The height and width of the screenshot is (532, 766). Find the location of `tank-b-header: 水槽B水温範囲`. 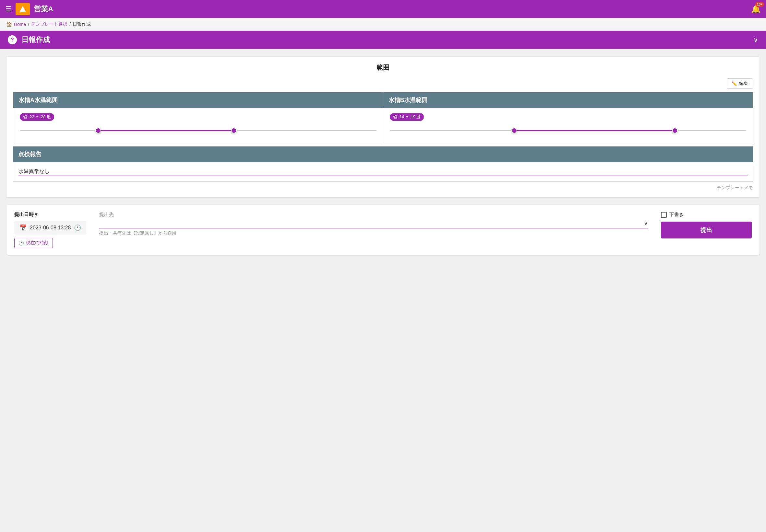

tank-b-header: 水槽B水温範囲 is located at coordinates (568, 100).